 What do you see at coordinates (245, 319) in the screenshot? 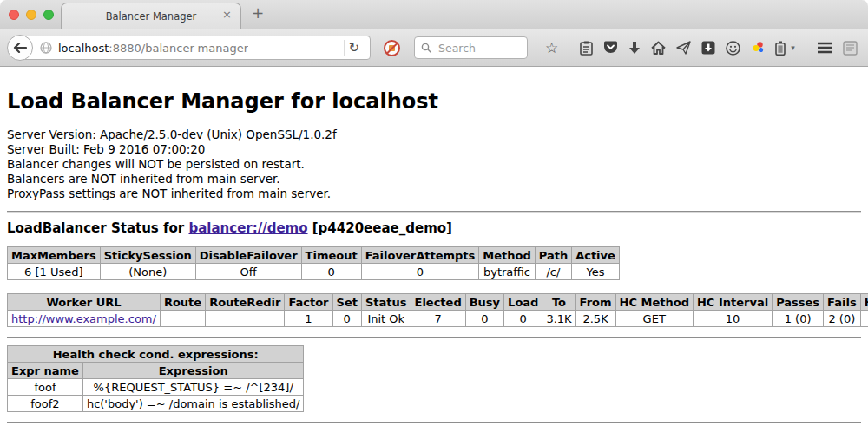
I see `cell-routeredir` at bounding box center [245, 319].